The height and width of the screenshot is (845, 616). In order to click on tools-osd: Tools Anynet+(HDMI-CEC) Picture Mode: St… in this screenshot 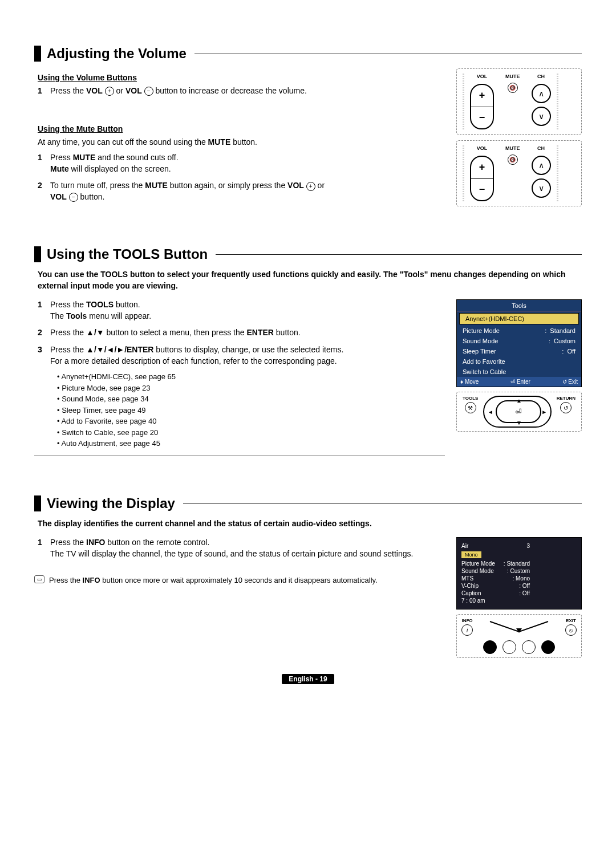, I will do `click(519, 343)`.